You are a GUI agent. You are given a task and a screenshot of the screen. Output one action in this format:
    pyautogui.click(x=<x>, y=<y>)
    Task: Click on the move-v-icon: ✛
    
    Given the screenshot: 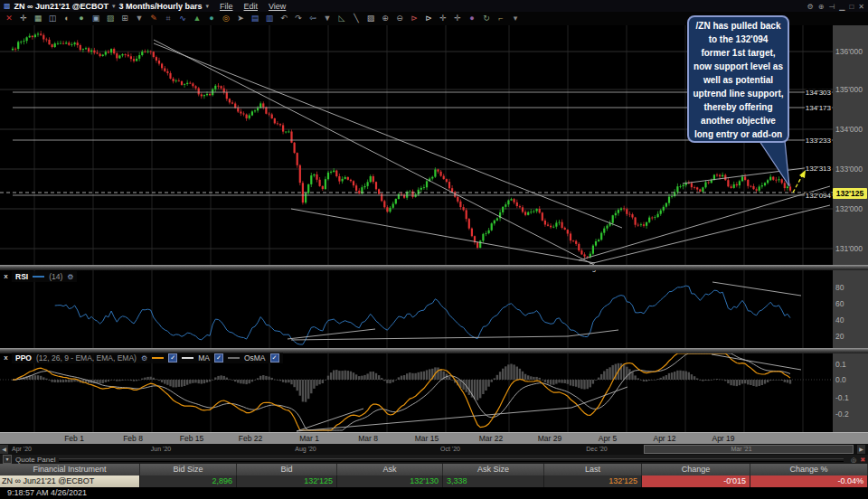 What is the action you would take?
    pyautogui.click(x=458, y=18)
    